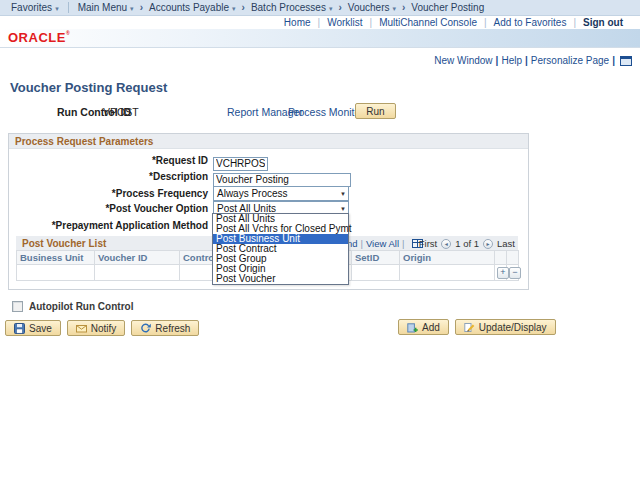 The image size is (640, 480). Describe the element at coordinates (446, 244) in the screenshot. I see `previous-page-icon` at that location.